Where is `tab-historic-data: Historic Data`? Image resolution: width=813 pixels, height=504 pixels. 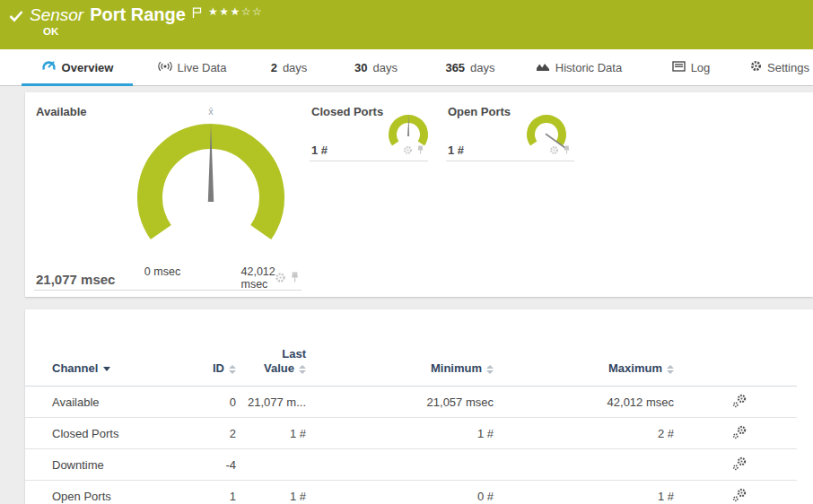
tab-historic-data: Historic Data is located at coordinates (579, 67).